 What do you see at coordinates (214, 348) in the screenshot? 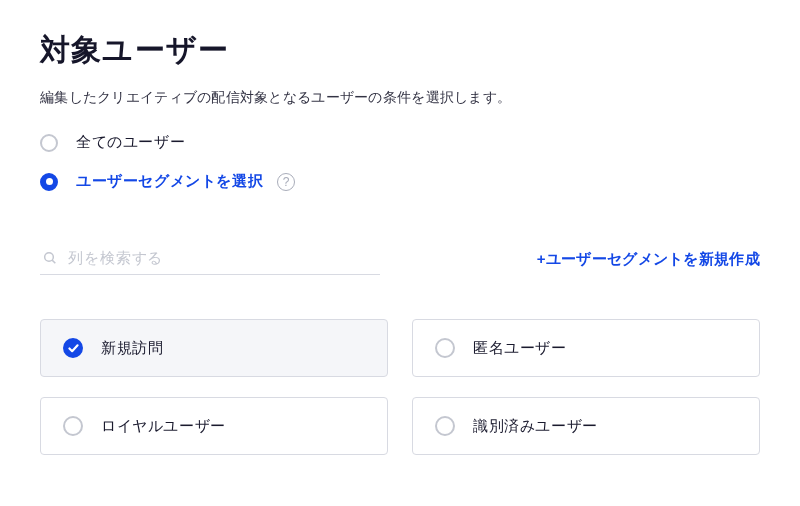
I see `segment-card-new-visit: 新規訪問` at bounding box center [214, 348].